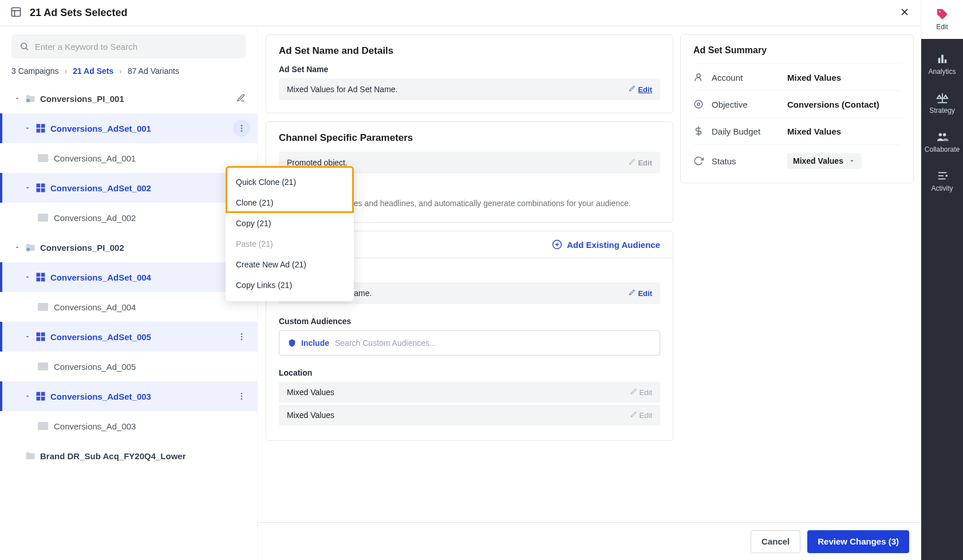  Describe the element at coordinates (152, 366) in the screenshot. I see `tree-label: Conversions_Ad_005` at that location.